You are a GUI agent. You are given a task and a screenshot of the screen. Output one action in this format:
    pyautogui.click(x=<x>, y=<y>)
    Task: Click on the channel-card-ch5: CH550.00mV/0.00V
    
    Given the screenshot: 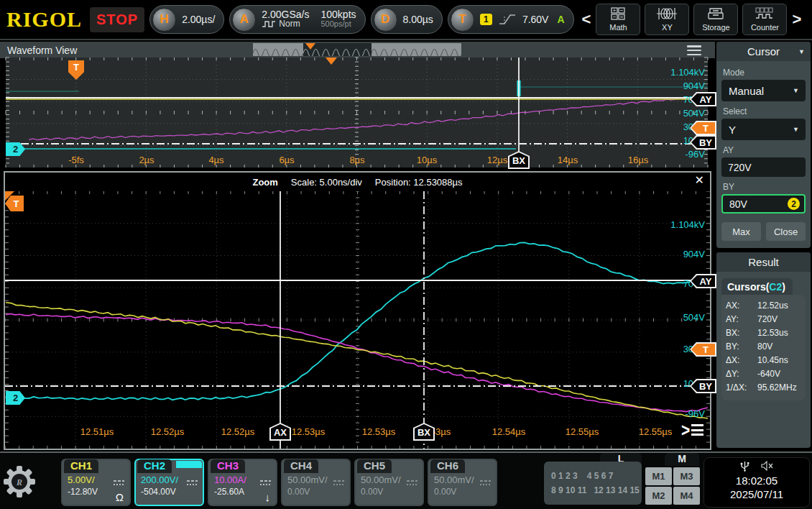 What is the action you would take?
    pyautogui.click(x=389, y=482)
    